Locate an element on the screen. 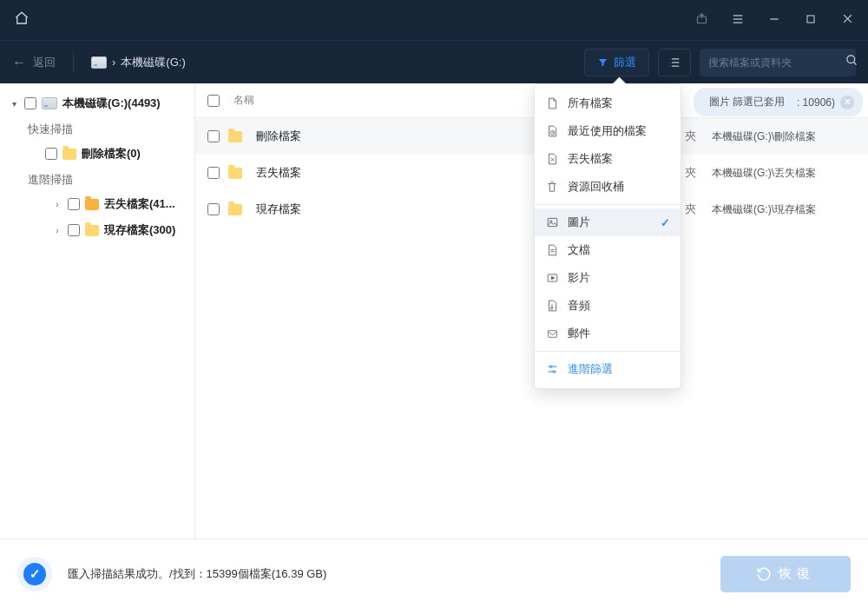 The image size is (868, 608). dropdown-label: 最近使用的檔案 is located at coordinates (608, 131).